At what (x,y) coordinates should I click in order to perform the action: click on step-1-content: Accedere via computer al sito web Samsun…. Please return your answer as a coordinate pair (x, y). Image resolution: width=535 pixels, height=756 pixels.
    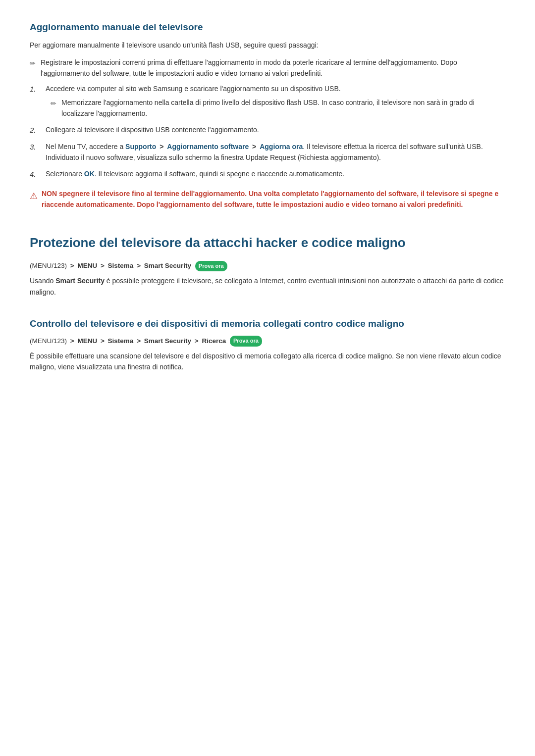
    Looking at the image, I should click on (275, 101).